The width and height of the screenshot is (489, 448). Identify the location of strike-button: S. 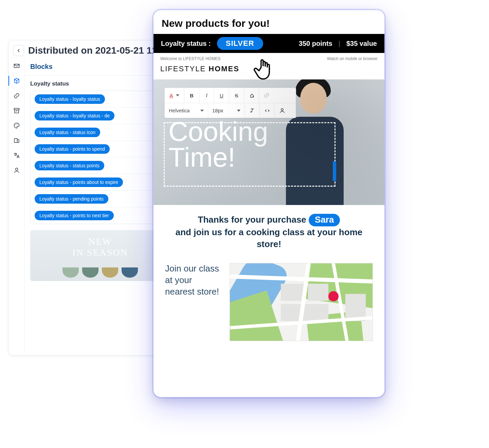
(237, 95).